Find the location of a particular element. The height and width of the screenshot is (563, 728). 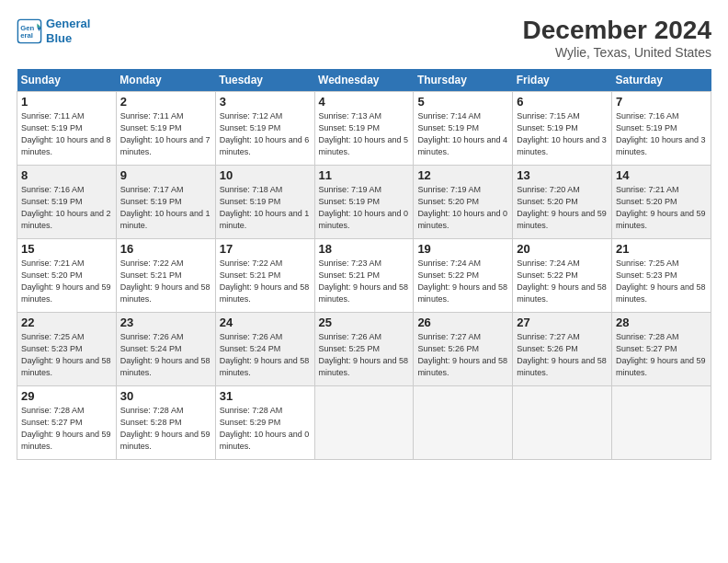

day-header-sunday: Sunday is located at coordinates (67, 81).